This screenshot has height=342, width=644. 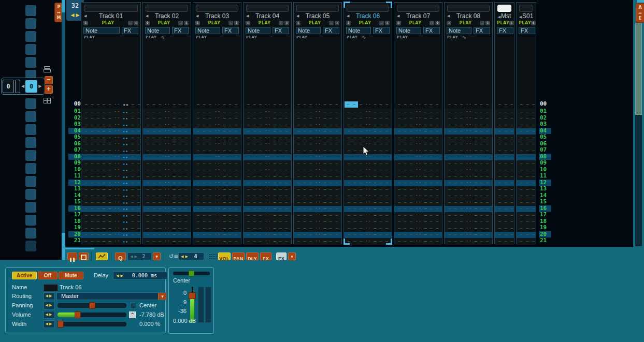 I want to click on sequence-number-box: 0, so click(x=8, y=86).